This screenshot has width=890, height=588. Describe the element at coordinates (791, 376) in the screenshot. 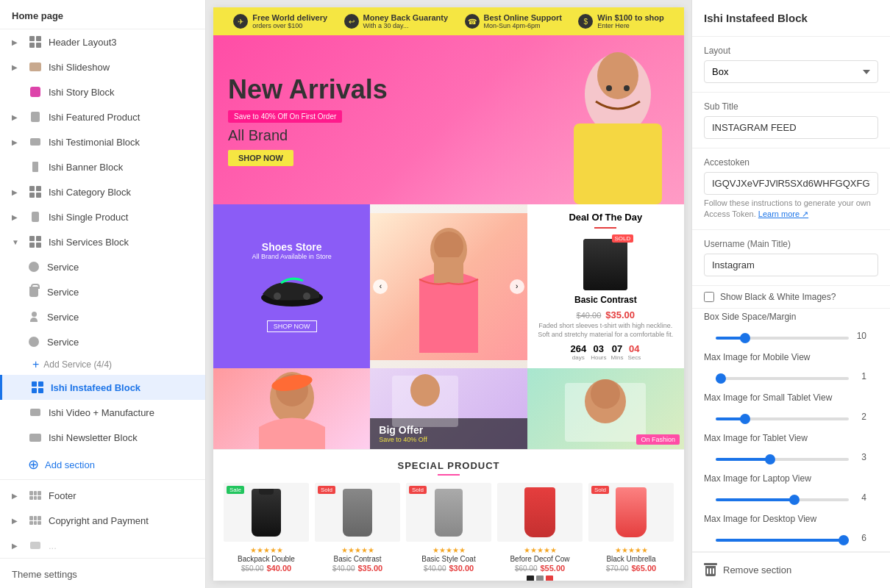

I see `mobile-slider-row: 1` at that location.